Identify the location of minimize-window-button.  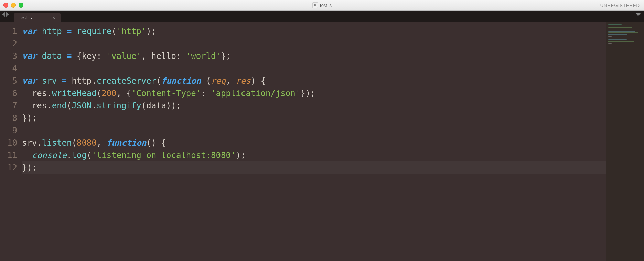
(13, 5).